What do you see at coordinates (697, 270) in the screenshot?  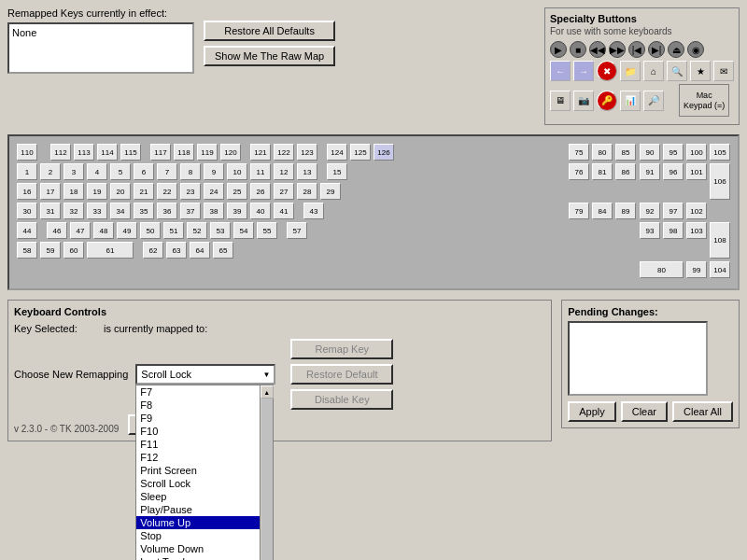 I see `key-99: 99` at bounding box center [697, 270].